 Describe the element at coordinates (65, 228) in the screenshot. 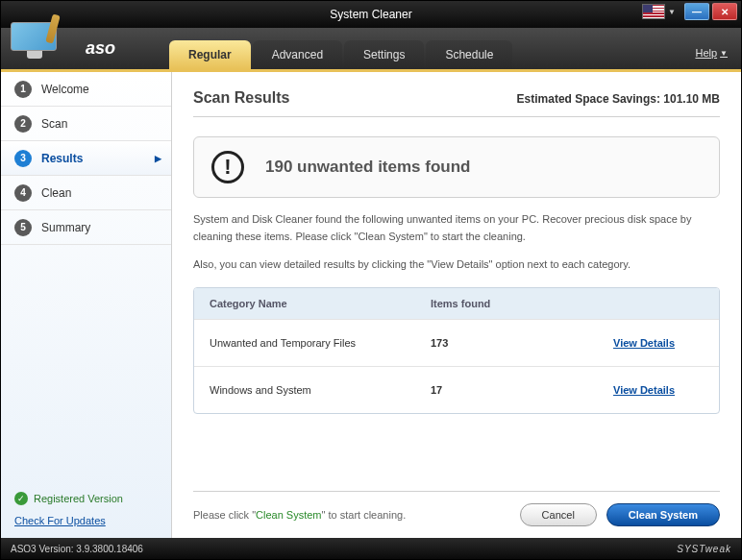

I see `step-label: Summary` at that location.